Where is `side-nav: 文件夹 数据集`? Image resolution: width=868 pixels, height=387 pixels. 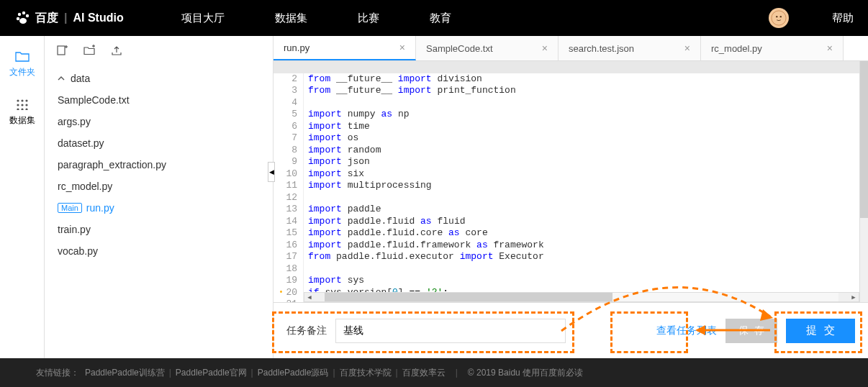
side-nav: 文件夹 数据集 is located at coordinates (22, 197).